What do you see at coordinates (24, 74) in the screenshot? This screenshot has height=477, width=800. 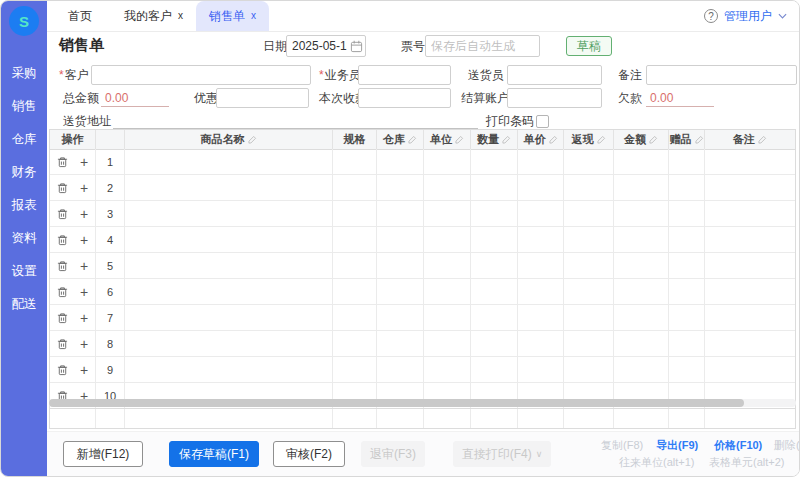 I see `sidebar-item: 采购` at bounding box center [24, 74].